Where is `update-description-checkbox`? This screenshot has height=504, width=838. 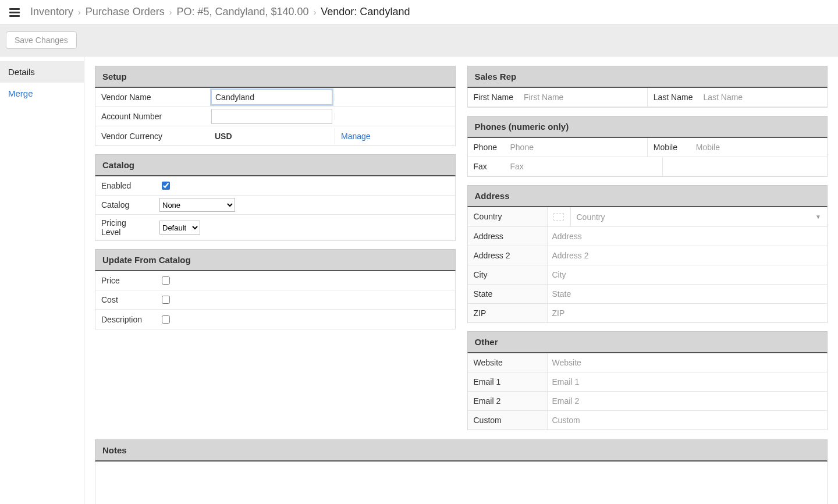 update-description-checkbox is located at coordinates (166, 320).